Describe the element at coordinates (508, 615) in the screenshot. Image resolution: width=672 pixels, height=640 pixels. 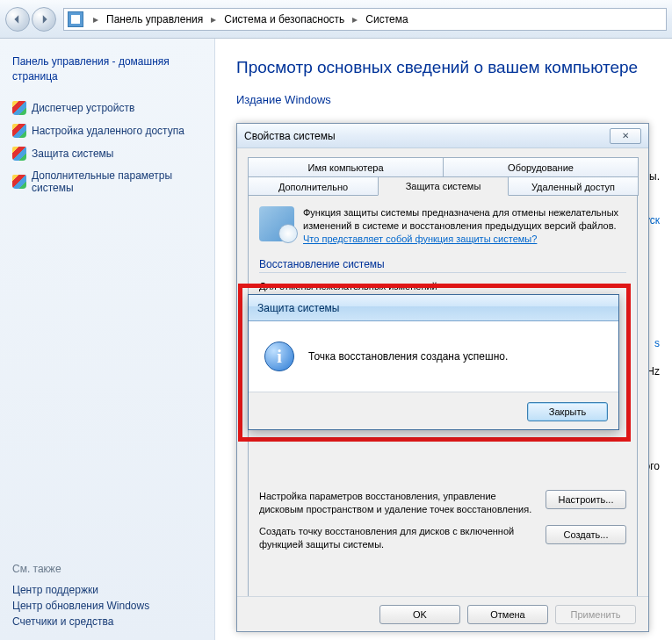
I see `cancel-button: Отмена` at that location.